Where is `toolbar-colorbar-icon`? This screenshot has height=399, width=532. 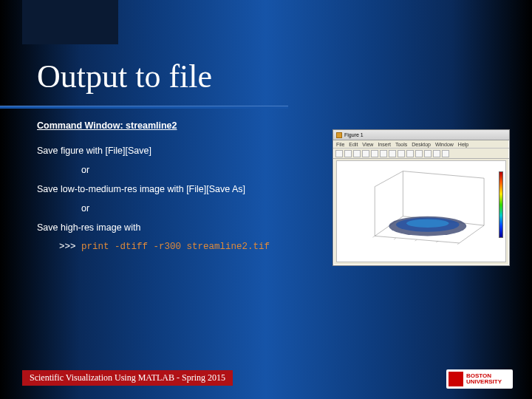
toolbar-colorbar-icon is located at coordinates (437, 154).